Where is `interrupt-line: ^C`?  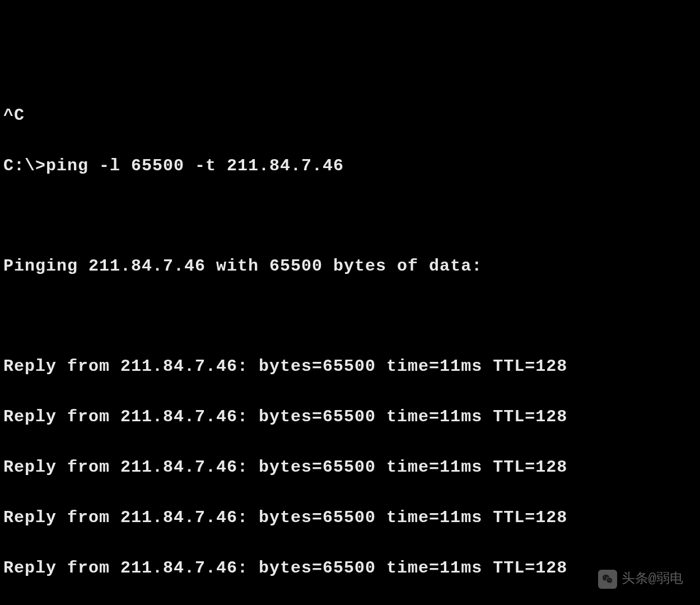 interrupt-line: ^C is located at coordinates (350, 115).